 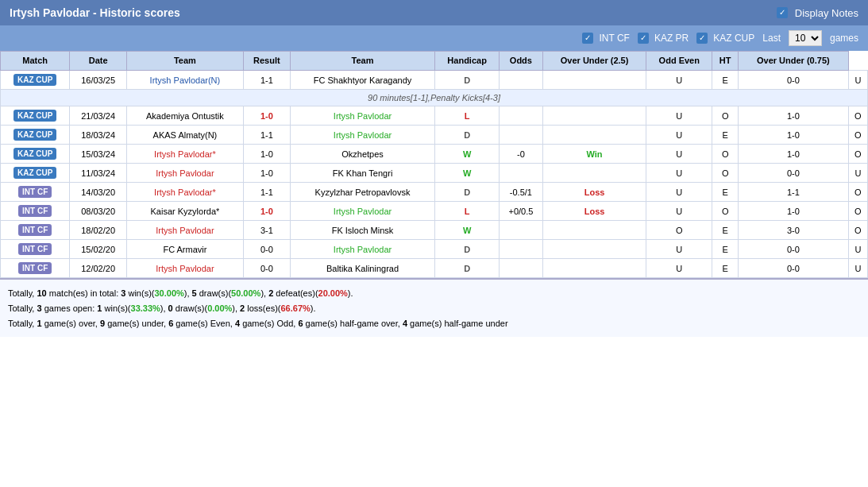 I want to click on note-row: 90 minutes[1-1],Penalty Kicks[4-3], so click(x=434, y=99).